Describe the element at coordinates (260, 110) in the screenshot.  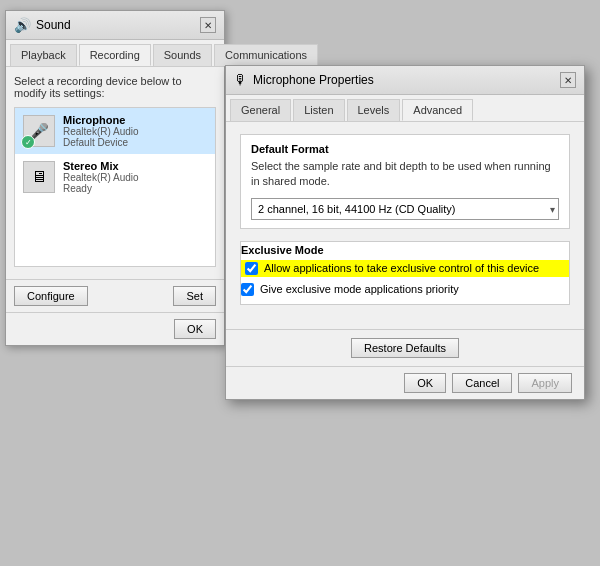
I see `mic-tab-general: General` at that location.